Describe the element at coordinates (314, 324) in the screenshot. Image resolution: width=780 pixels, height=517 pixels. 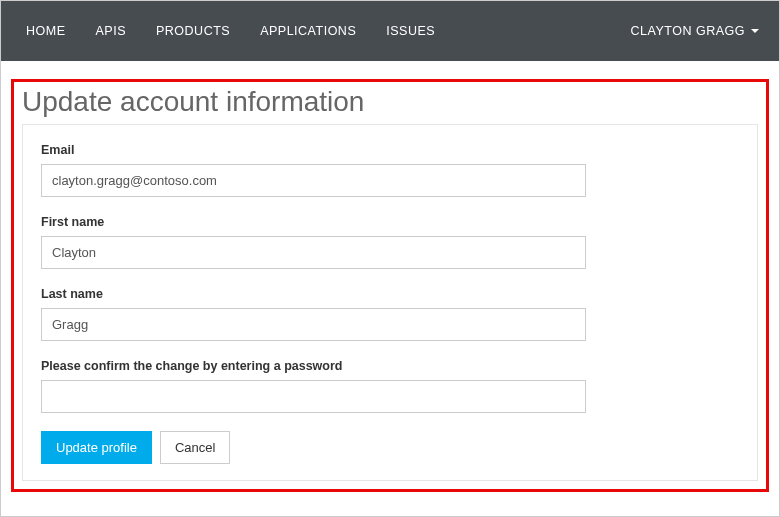
I see `last-name-field` at that location.